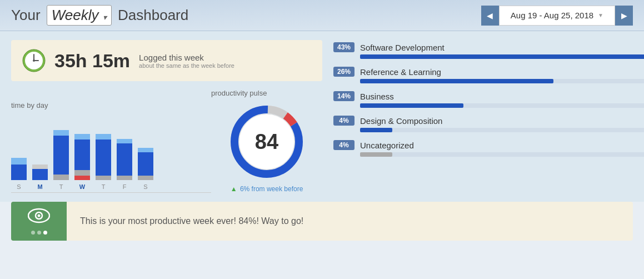 The height and width of the screenshot is (279, 644). Describe the element at coordinates (124, 165) in the screenshot. I see `bar-group-f: F` at that location.